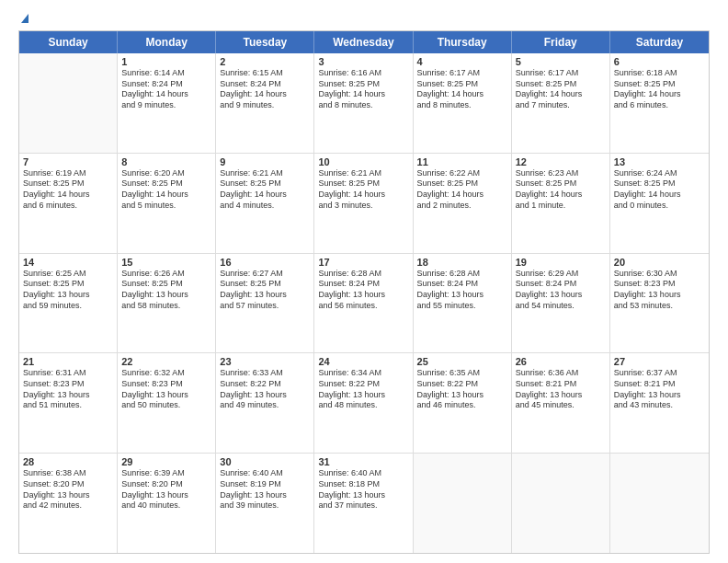 Image resolution: width=728 pixels, height=563 pixels. Describe the element at coordinates (364, 42) in the screenshot. I see `calendar-header: SundayMondayTuesdayWednesdayThursdayFrid…` at that location.